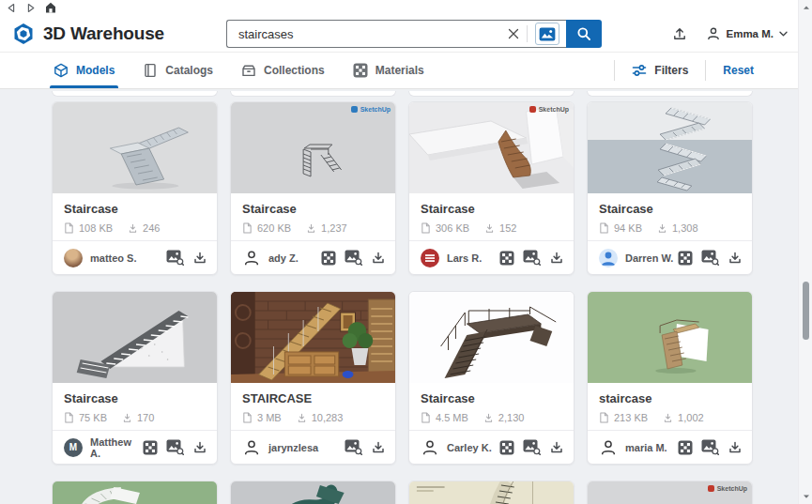 This screenshot has width=812, height=504. Describe the element at coordinates (293, 448) in the screenshot. I see `author-name: jarynzlesa` at that location.